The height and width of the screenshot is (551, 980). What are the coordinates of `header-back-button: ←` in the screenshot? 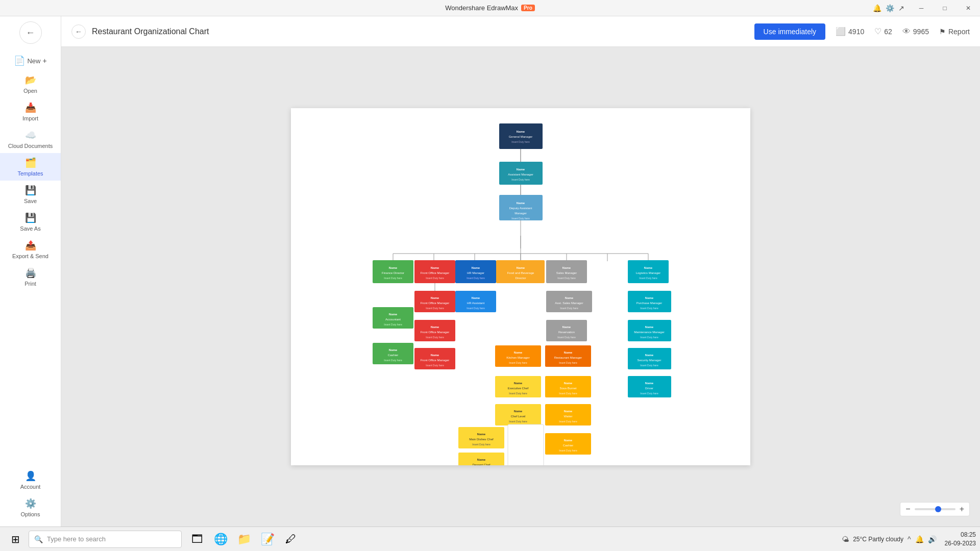 It's located at (79, 32).